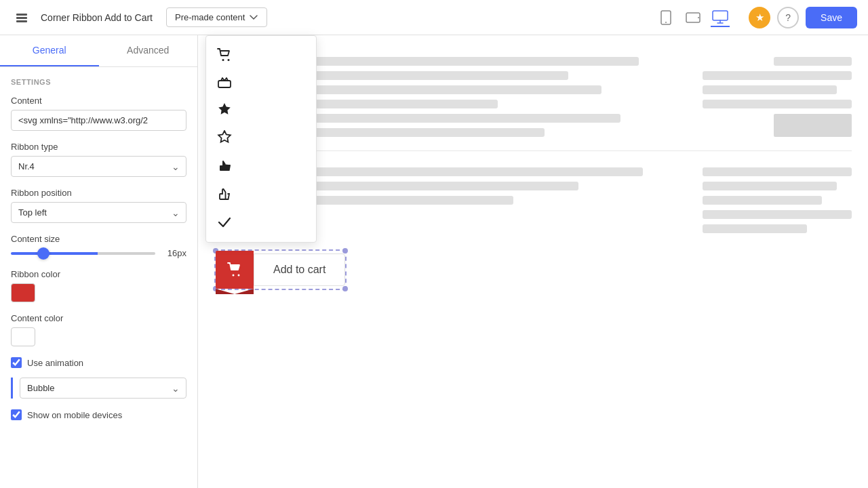 The width and height of the screenshot is (868, 488). I want to click on content-size-label: Content size, so click(99, 239).